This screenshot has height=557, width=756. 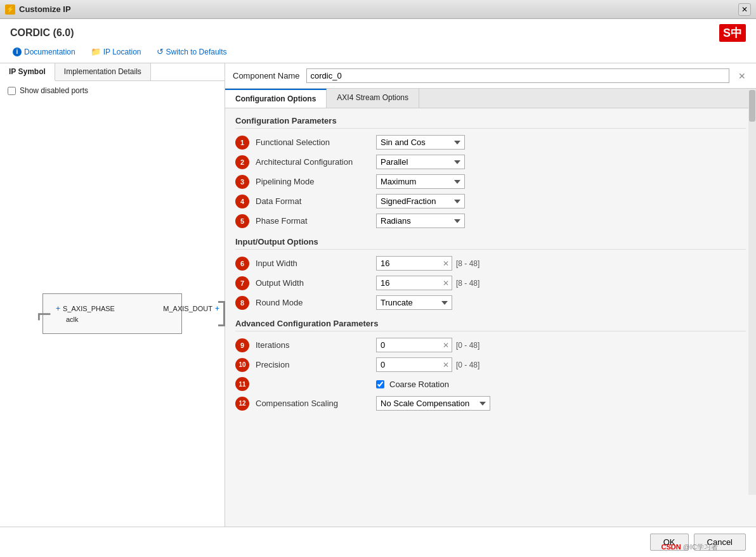 I want to click on documentation-button: i Documentation, so click(x=44, y=52).